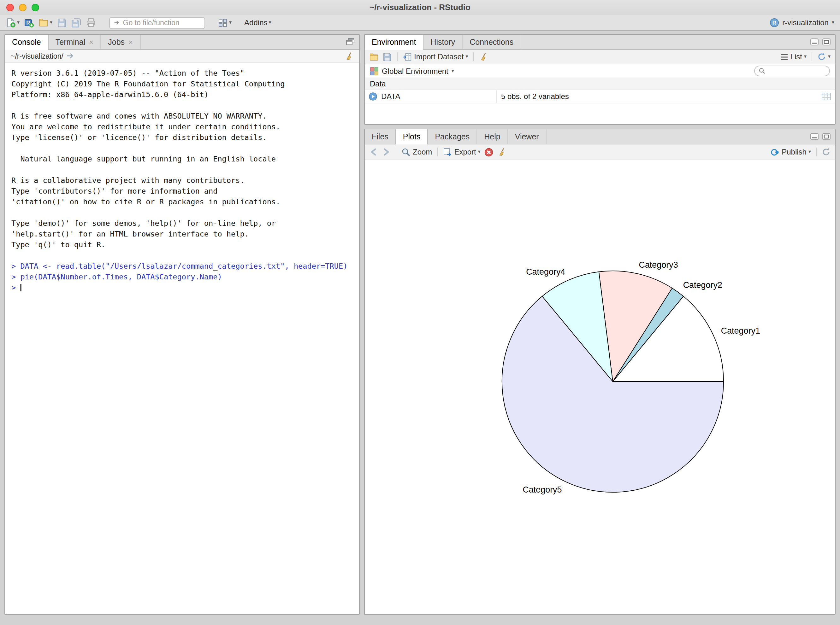  What do you see at coordinates (420, 23) in the screenshot?
I see `main-toolbar: ▾ R ▾` at bounding box center [420, 23].